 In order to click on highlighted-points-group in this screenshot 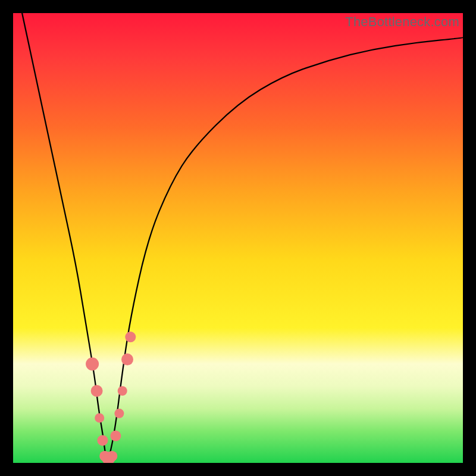, I will do `click(111, 397)`.